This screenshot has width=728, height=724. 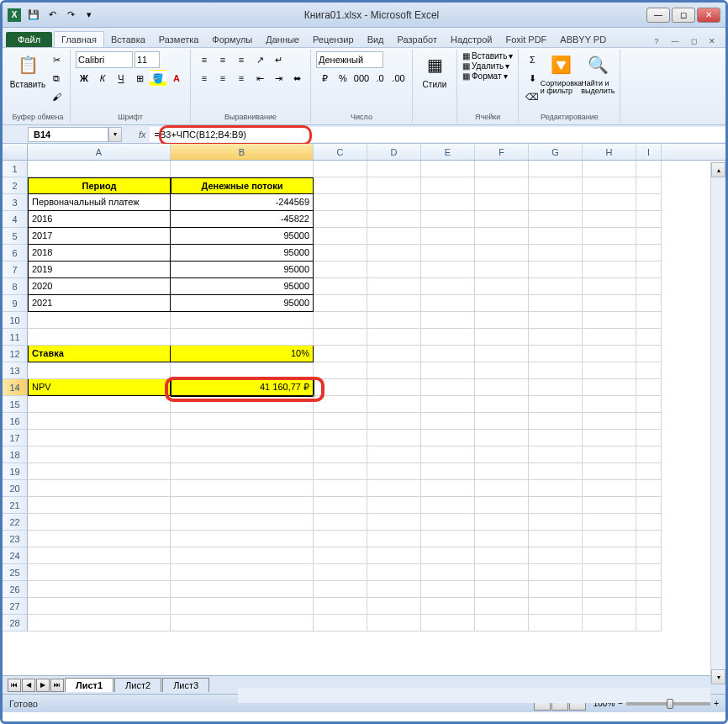 What do you see at coordinates (609, 388) in the screenshot?
I see `cell-H14` at bounding box center [609, 388].